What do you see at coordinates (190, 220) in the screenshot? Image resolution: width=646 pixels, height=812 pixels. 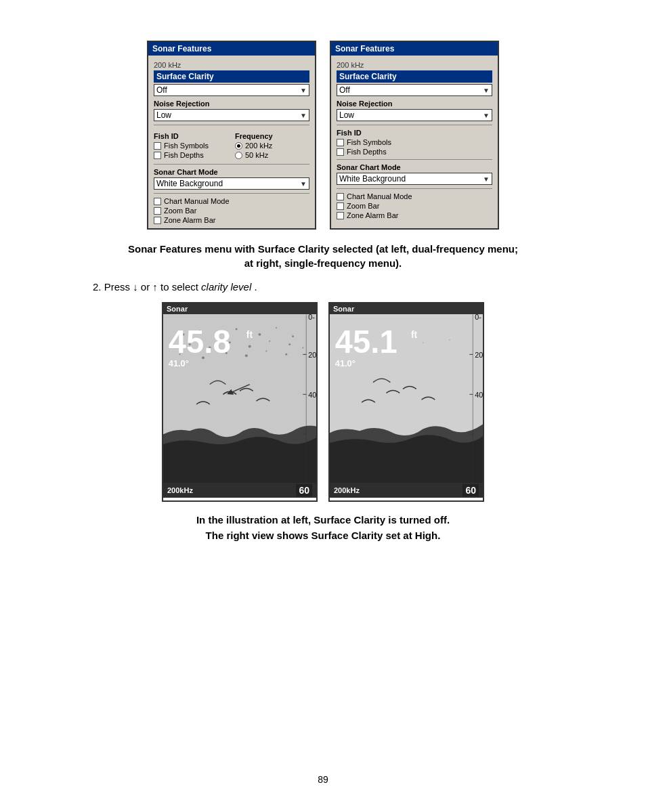 I see `left-zone-alarm-label: Zone Alarm Bar` at bounding box center [190, 220].